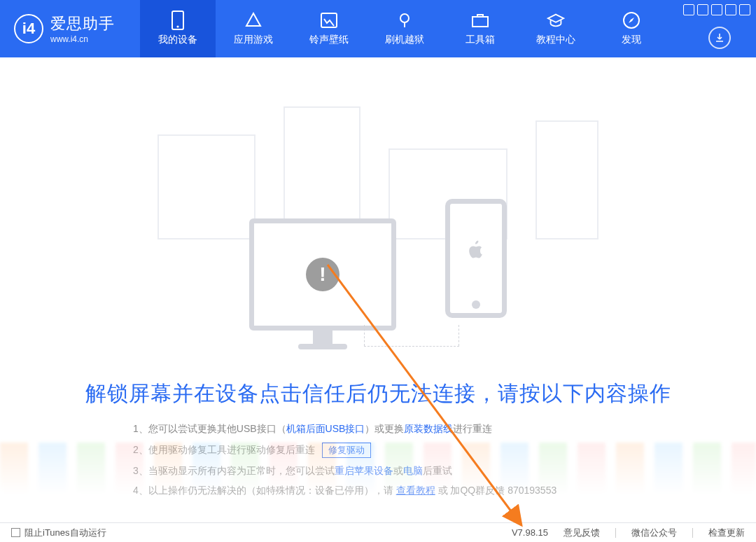 This screenshot has width=756, height=542. What do you see at coordinates (323, 275) in the screenshot?
I see `exclamation-icon: !` at bounding box center [323, 275].